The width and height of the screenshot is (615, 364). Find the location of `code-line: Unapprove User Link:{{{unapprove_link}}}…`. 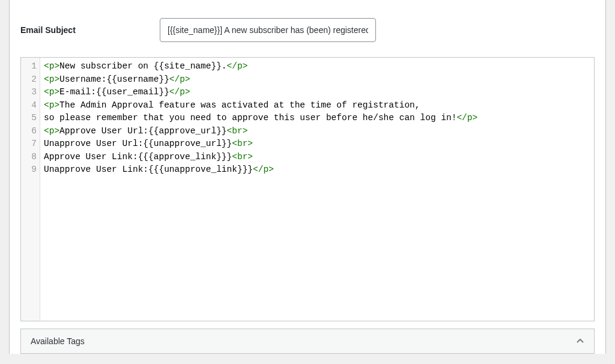

code-line: Unapprove User Link:{{{unapprove_link}}}… is located at coordinates (319, 170).